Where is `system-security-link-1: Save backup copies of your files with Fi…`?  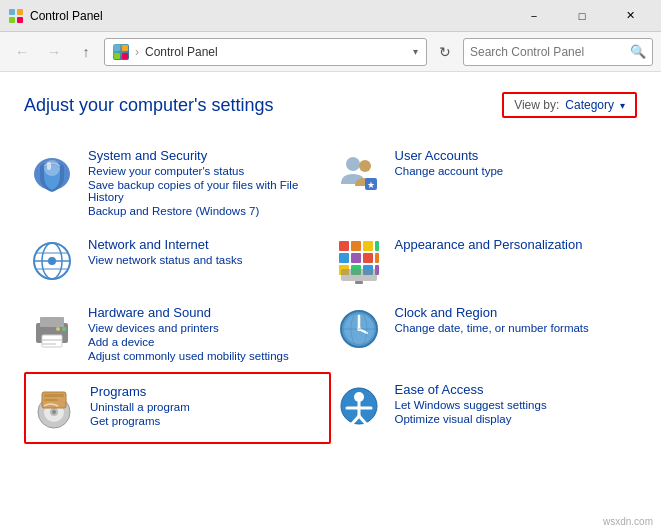
system-security-link-1: Save backup copies of your files with Fi… is located at coordinates (204, 191).